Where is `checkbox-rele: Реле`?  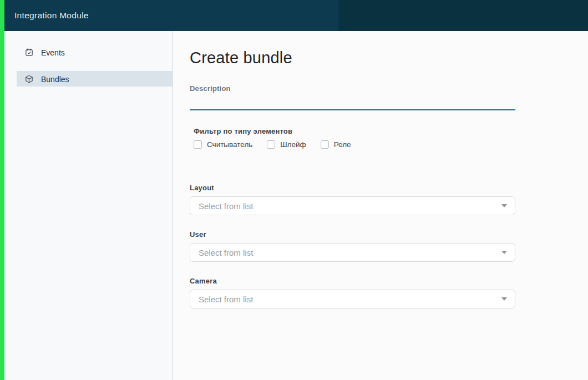 checkbox-rele: Реле is located at coordinates (336, 144).